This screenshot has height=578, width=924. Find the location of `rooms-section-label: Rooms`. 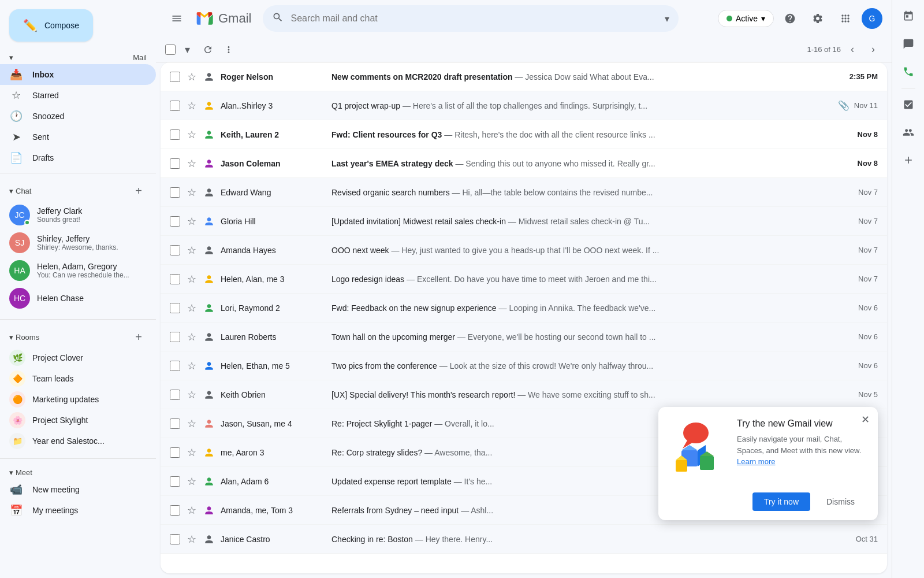

rooms-section-label: Rooms is located at coordinates (28, 338).